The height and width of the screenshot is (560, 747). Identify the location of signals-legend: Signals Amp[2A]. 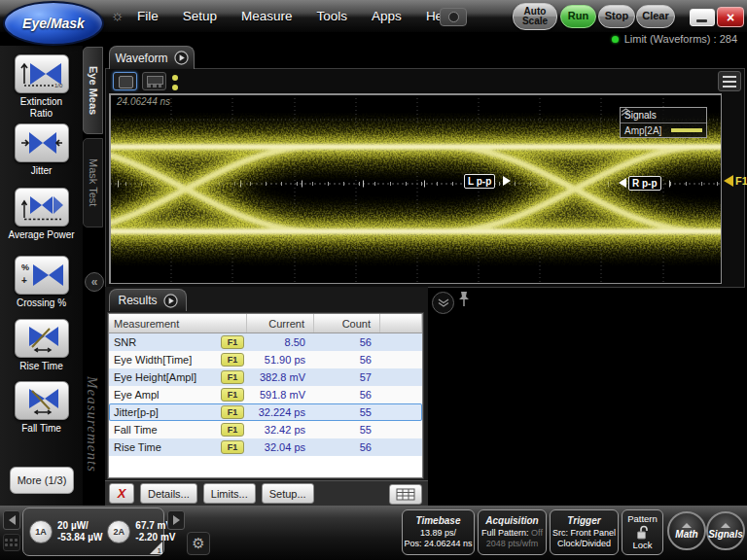
(663, 122).